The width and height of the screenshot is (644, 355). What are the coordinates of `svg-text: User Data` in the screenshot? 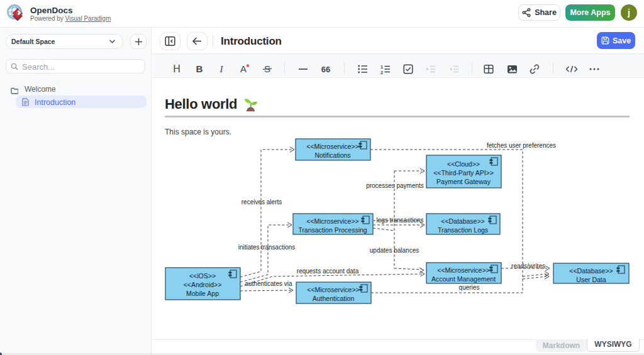 It's located at (591, 280).